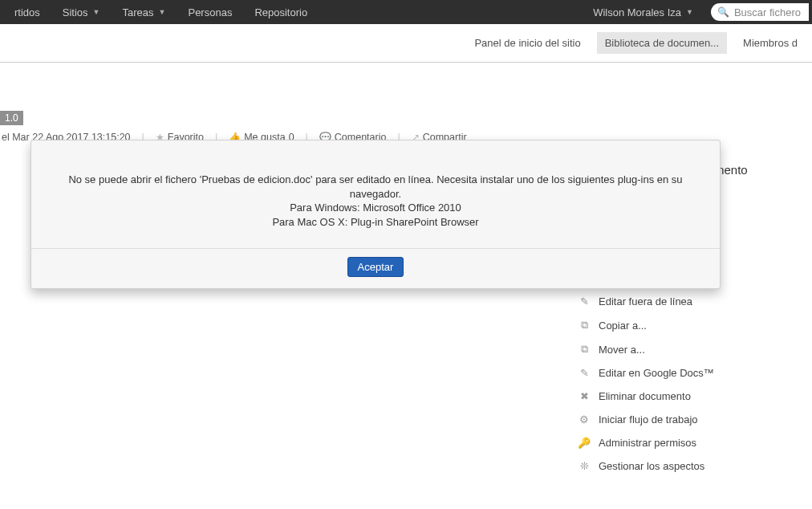 The height and width of the screenshot is (509, 812). What do you see at coordinates (11, 118) in the screenshot?
I see `version-badge: 1.0` at bounding box center [11, 118].